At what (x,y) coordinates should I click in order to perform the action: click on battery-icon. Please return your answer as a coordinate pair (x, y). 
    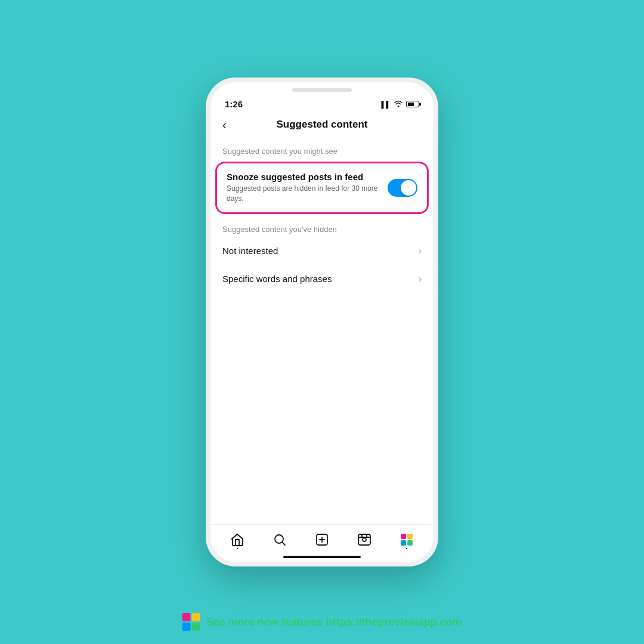
    Looking at the image, I should click on (413, 104).